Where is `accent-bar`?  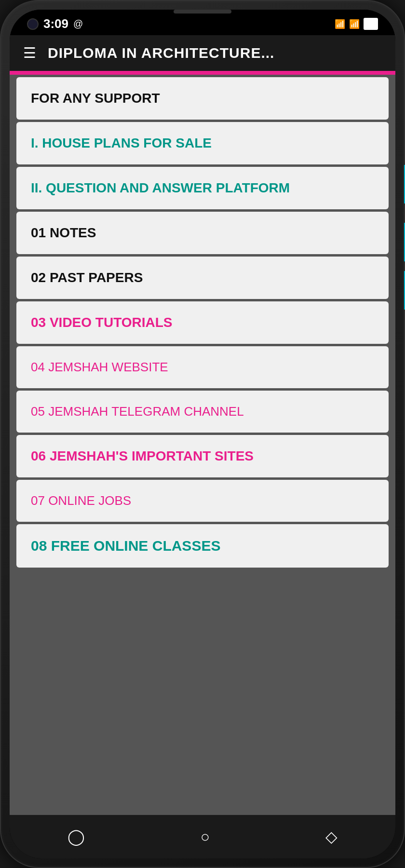 accent-bar is located at coordinates (202, 73).